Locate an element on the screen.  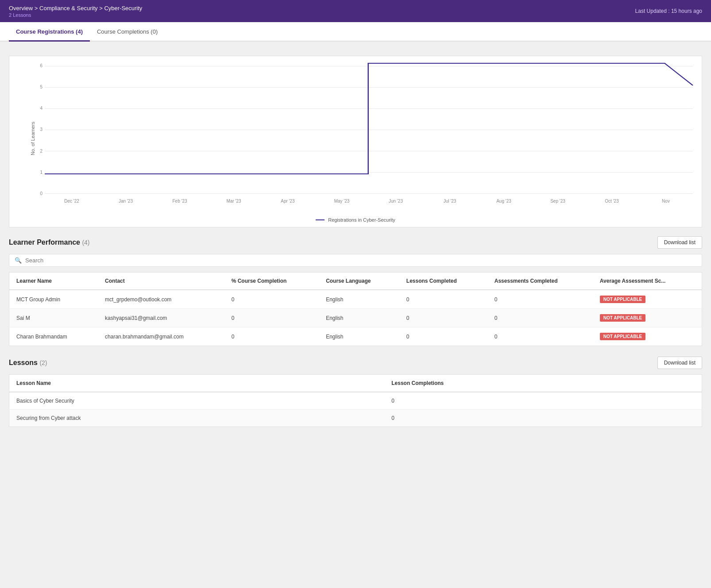
cell-lesson-name-0: Basics of Cyber Security is located at coordinates (197, 401).